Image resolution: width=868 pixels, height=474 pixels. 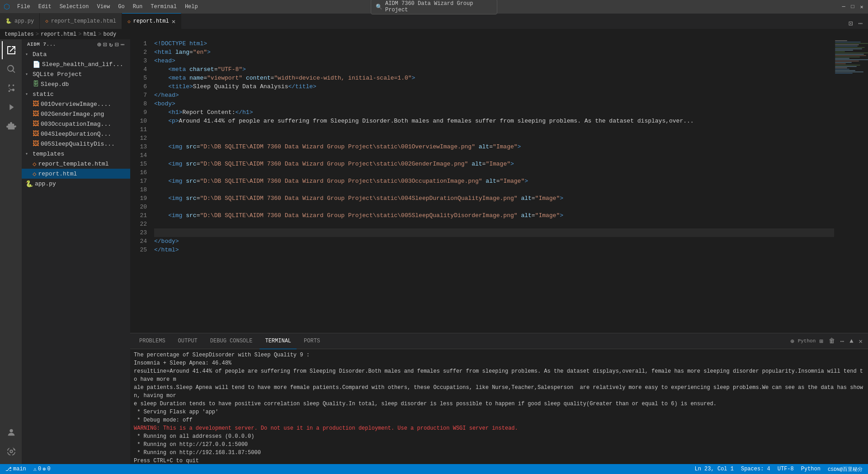 I want to click on sidebar-section-sqlite: ▾ SQLite Project, so click(x=76, y=74).